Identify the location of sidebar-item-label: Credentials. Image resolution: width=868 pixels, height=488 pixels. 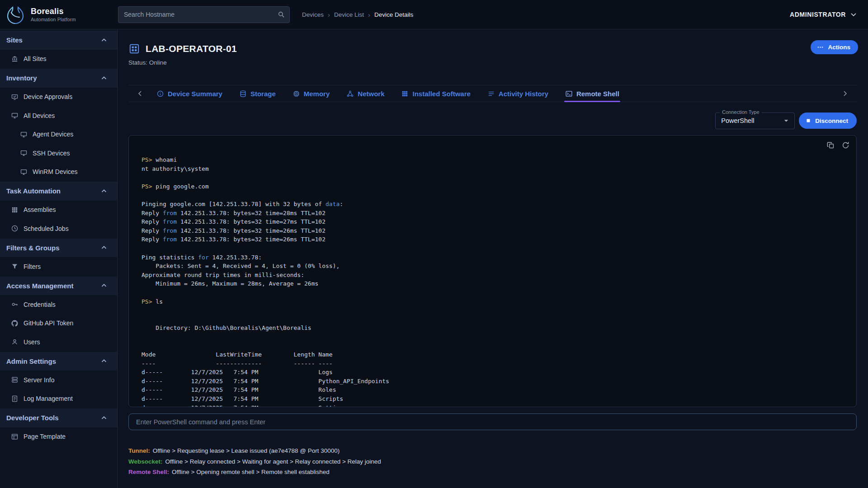
(40, 305).